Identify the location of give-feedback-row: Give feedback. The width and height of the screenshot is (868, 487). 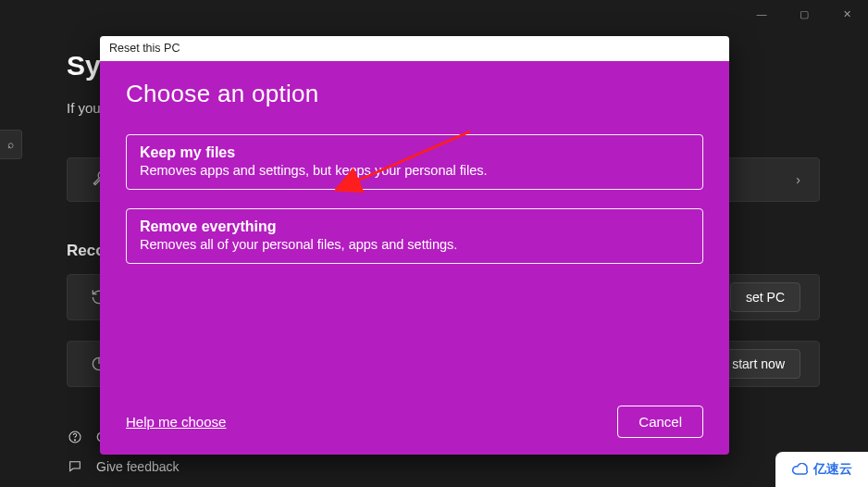
(123, 467).